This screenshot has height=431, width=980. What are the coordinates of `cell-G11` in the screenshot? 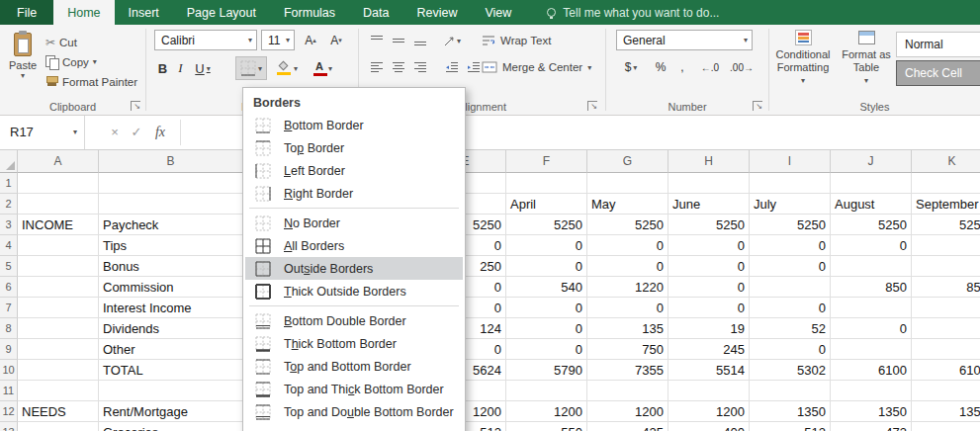 It's located at (628, 391).